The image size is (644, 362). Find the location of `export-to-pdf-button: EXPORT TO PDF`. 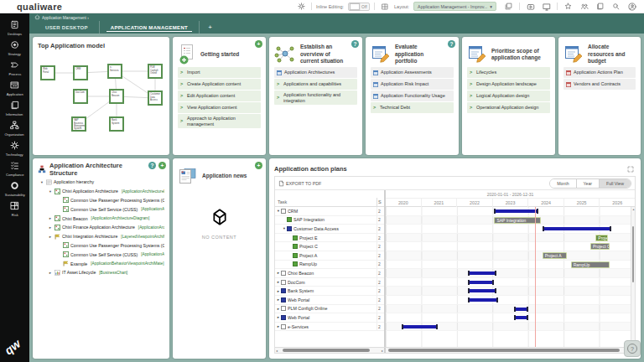

export-to-pdf-button: EXPORT TO PDF is located at coordinates (300, 184).